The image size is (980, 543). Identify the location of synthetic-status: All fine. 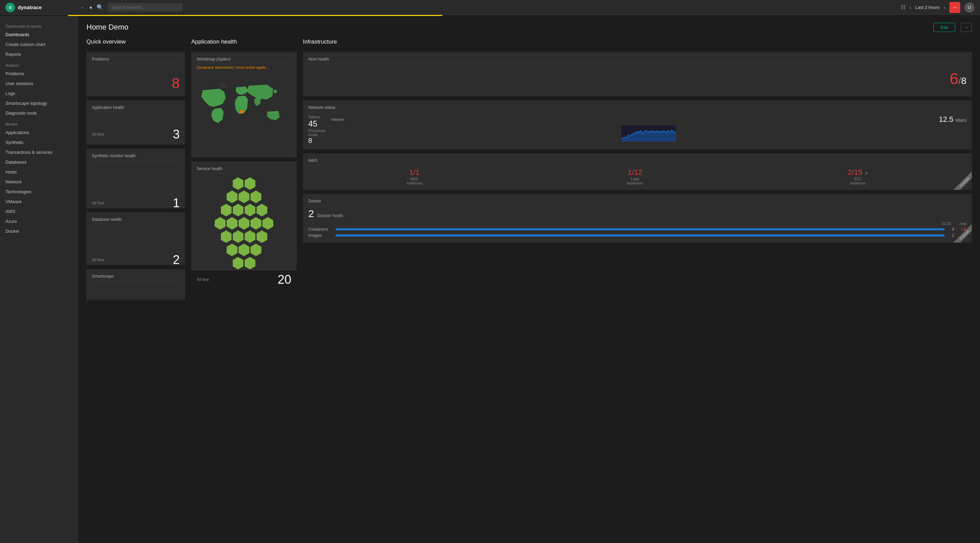
(98, 203).